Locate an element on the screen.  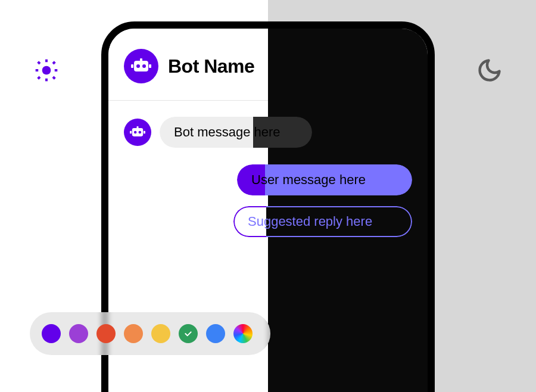
bot-avatar-header is located at coordinates (141, 66).